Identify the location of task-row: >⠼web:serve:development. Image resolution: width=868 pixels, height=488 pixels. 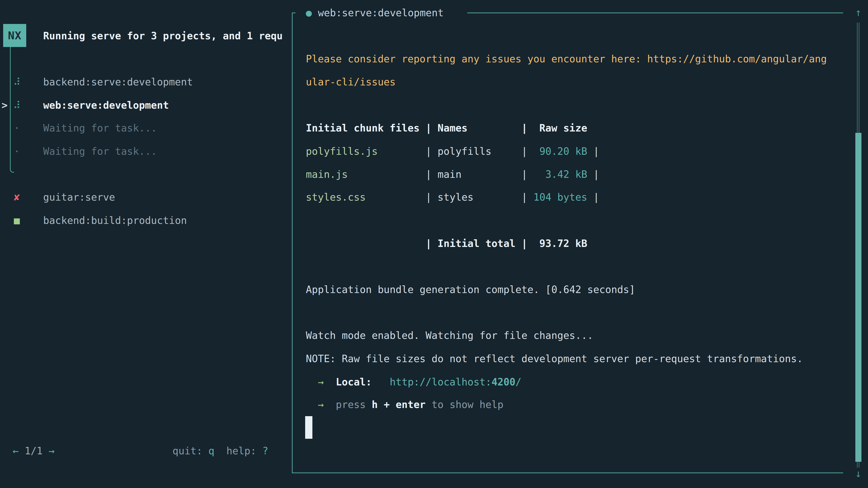
(146, 105).